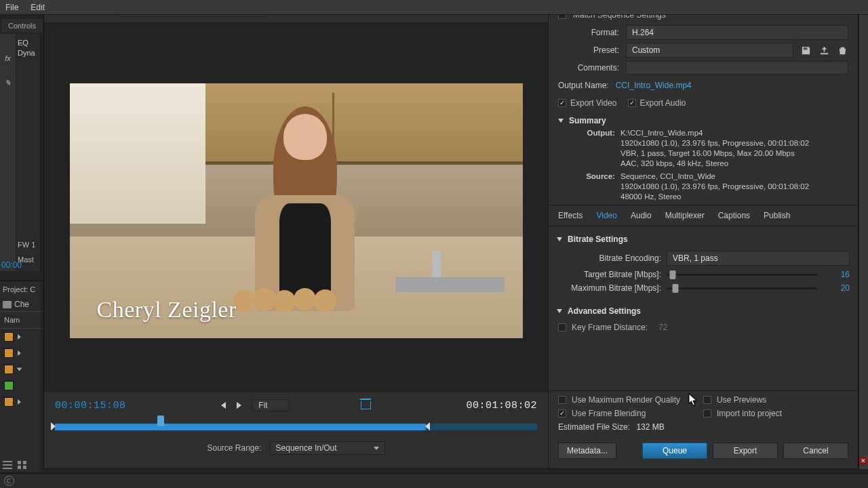 This screenshot has width=868, height=488. Describe the element at coordinates (777, 216) in the screenshot. I see `tab-publish: Publish` at that location.